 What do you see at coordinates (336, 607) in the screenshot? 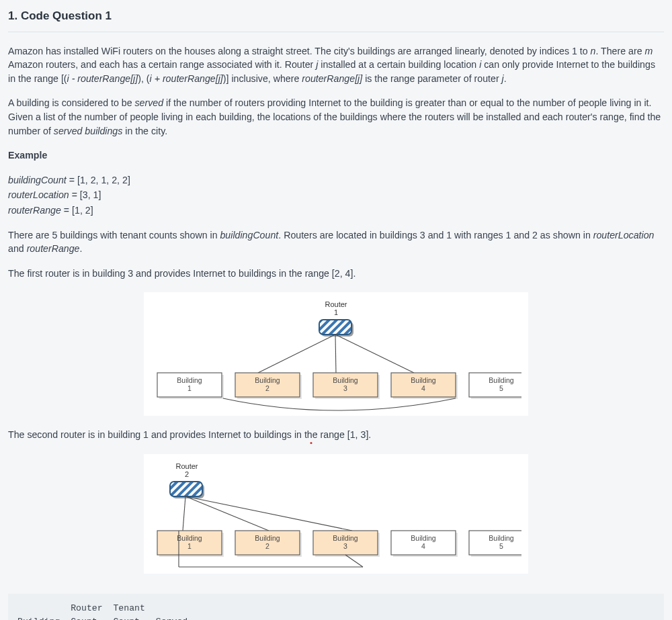
I see `served-table: Router Tenant Building Count Count Serve…` at bounding box center [336, 607].